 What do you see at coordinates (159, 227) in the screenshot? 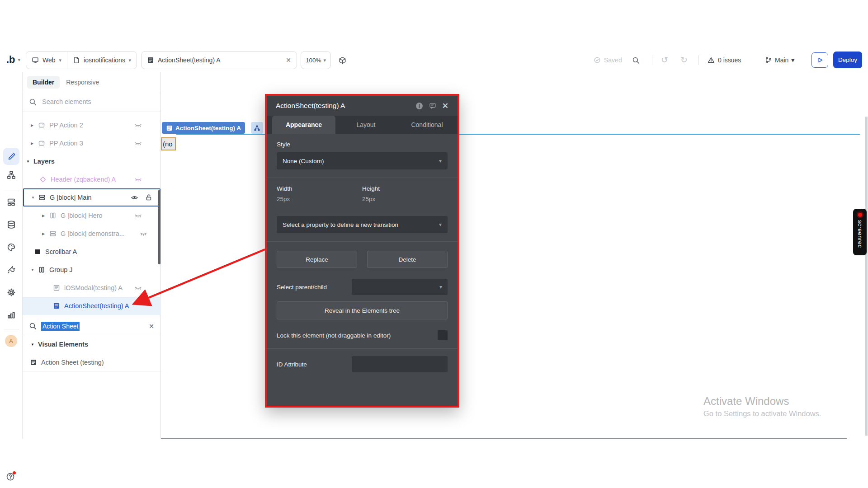
I see `panel-scrollbar-thumb` at bounding box center [159, 227].